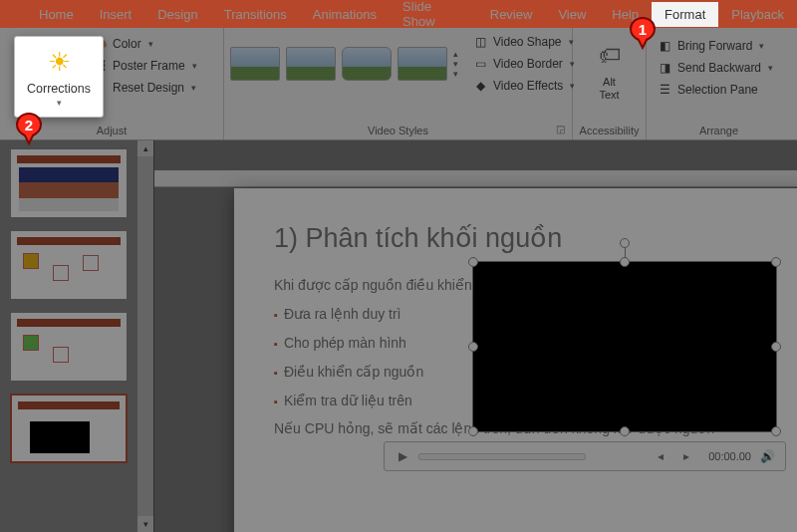 Image resolution: width=797 pixels, height=532 pixels. I want to click on volume-button: 🔊, so click(767, 456).